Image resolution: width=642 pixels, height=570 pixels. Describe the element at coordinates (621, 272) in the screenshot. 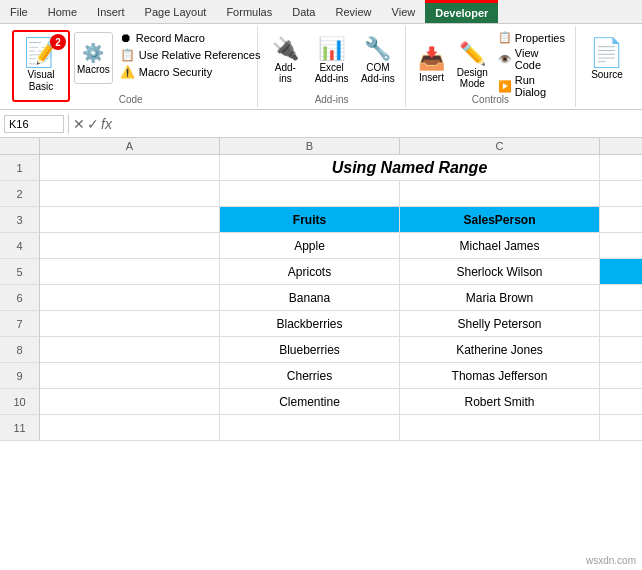

I see `cell-D5-item: Item` at that location.